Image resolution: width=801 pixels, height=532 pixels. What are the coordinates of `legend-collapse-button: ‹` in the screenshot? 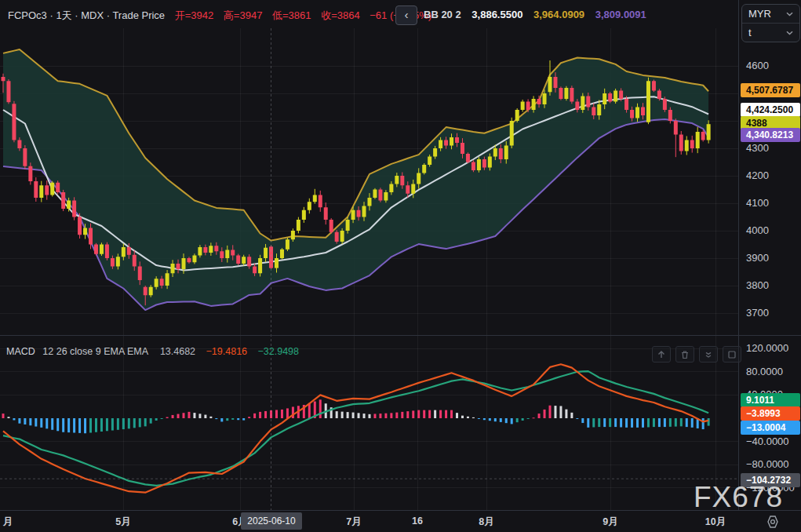 It's located at (406, 16).